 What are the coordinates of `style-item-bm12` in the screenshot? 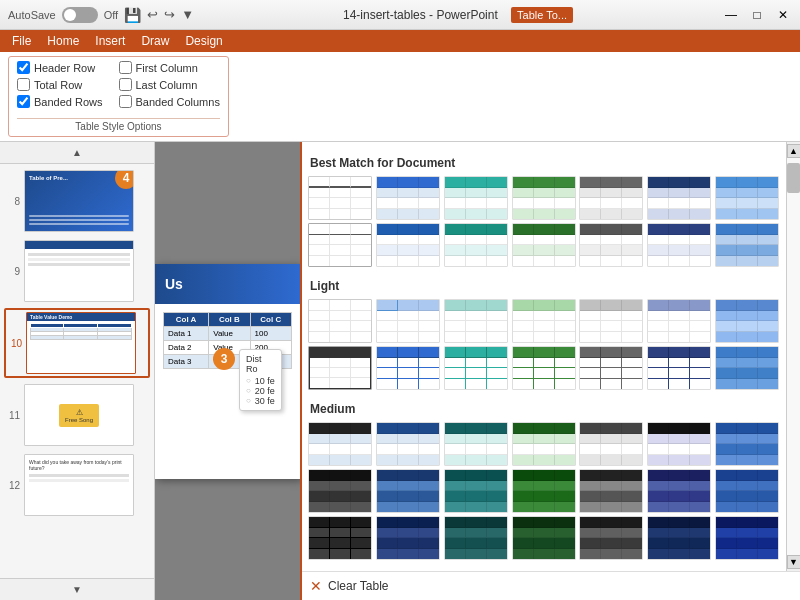 It's located at (611, 245).